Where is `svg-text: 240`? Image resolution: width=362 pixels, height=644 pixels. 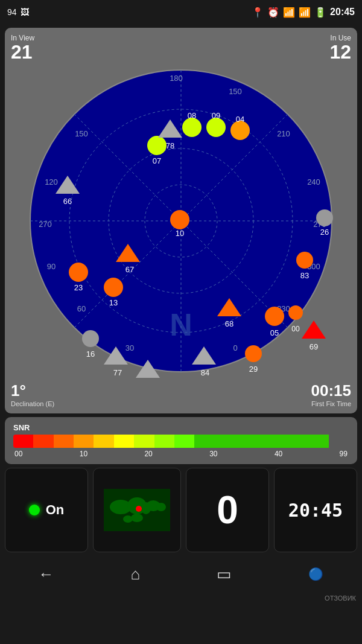
svg-text: 240 is located at coordinates (314, 182).